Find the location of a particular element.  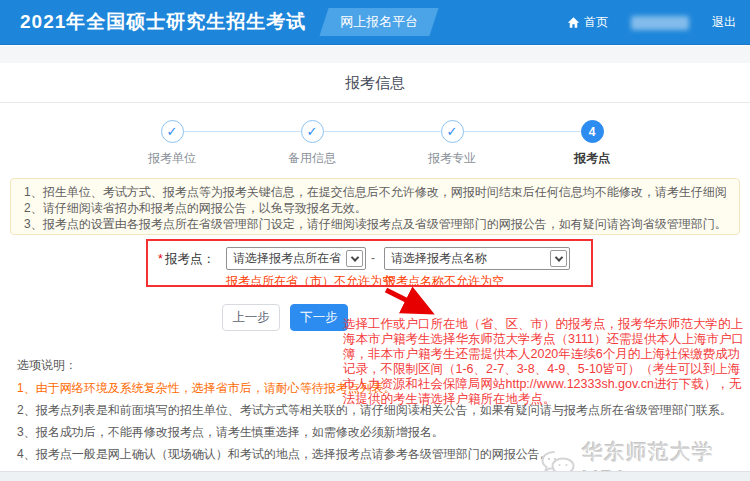

home-label: 首页 is located at coordinates (596, 22).